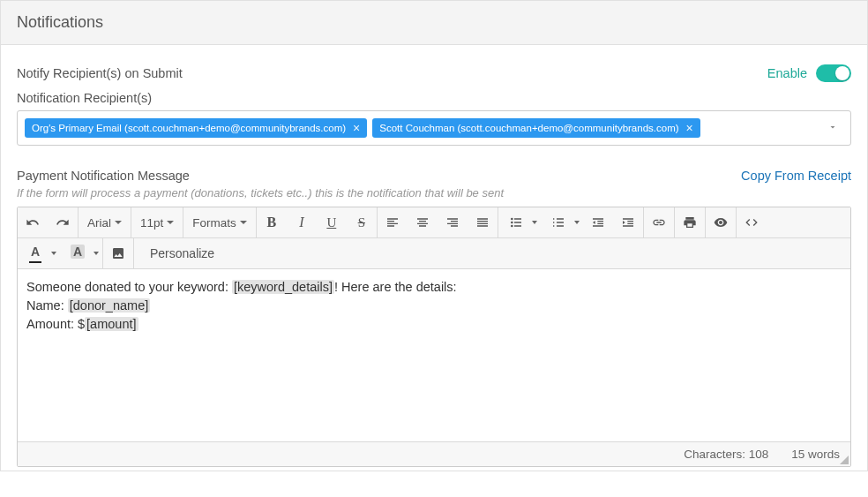  I want to click on placeholder-token: [keyword_details], so click(283, 287).